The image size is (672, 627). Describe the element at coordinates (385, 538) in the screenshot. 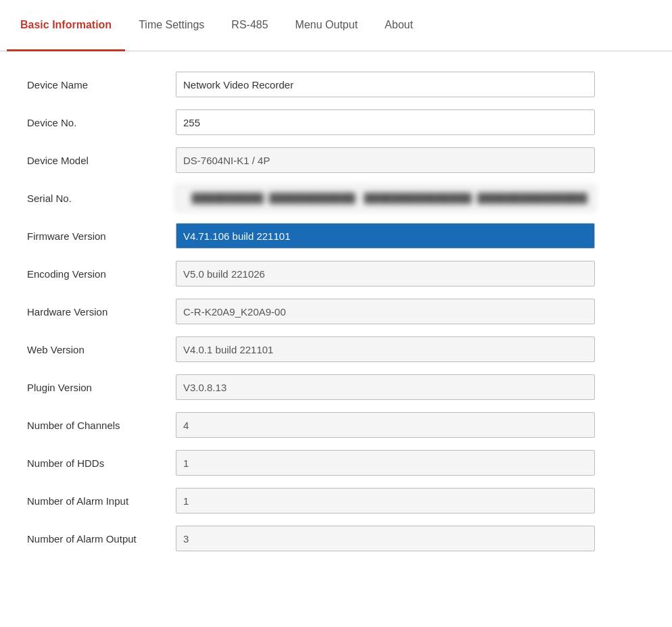

I see `input-num-alarm-output` at that location.